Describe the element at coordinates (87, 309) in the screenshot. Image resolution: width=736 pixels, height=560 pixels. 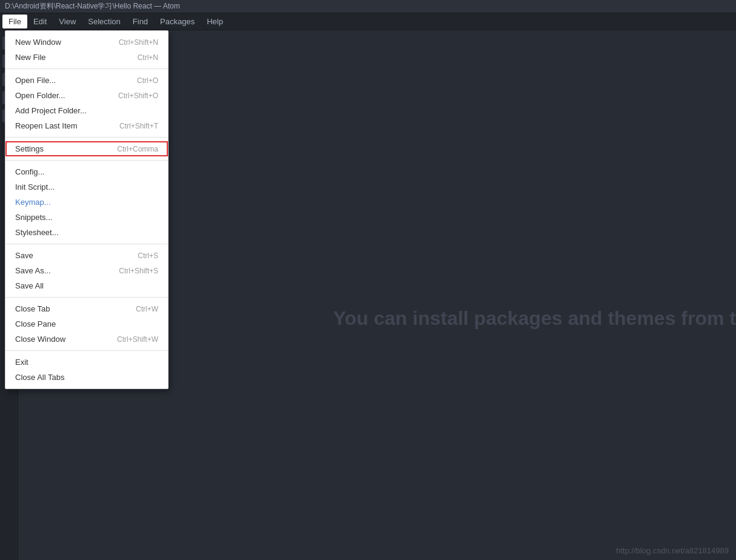
I see `menu-close-tab: Close Tab Ctrl+W` at that location.